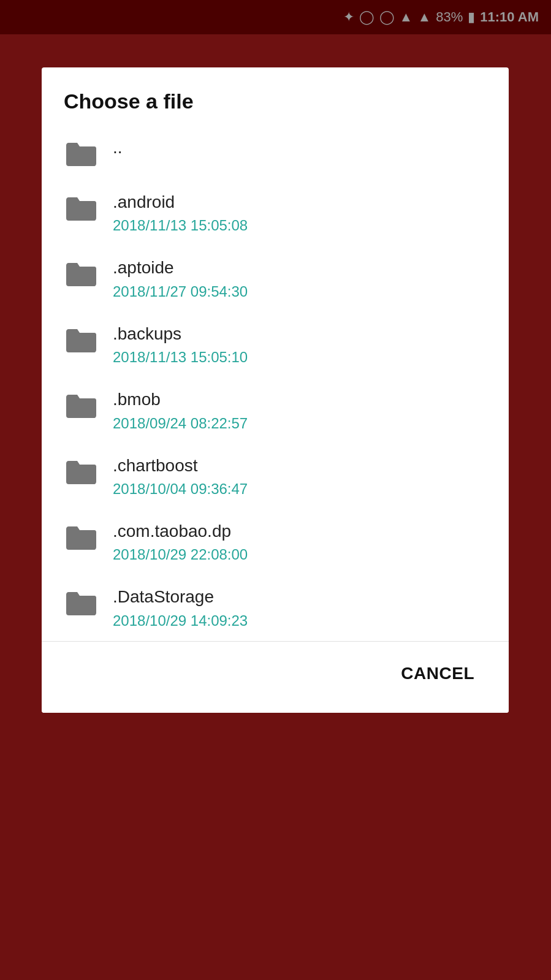 The width and height of the screenshot is (551, 980). I want to click on dialog-actions: CANCEL, so click(275, 677).